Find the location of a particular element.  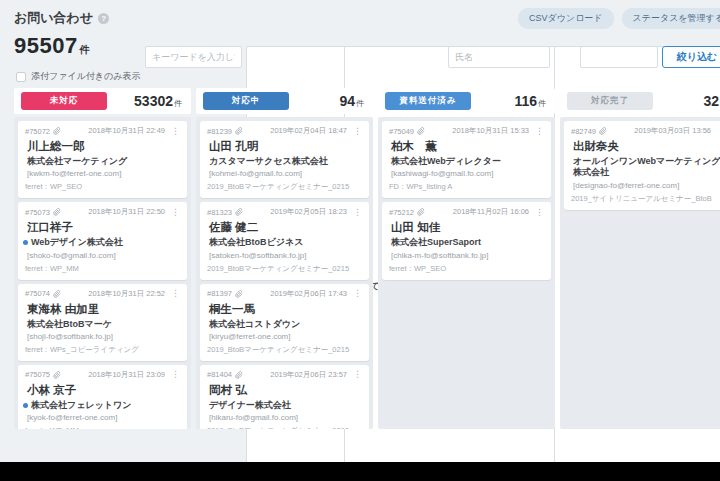

csv-download-button: CSVダウンロード is located at coordinates (566, 18).